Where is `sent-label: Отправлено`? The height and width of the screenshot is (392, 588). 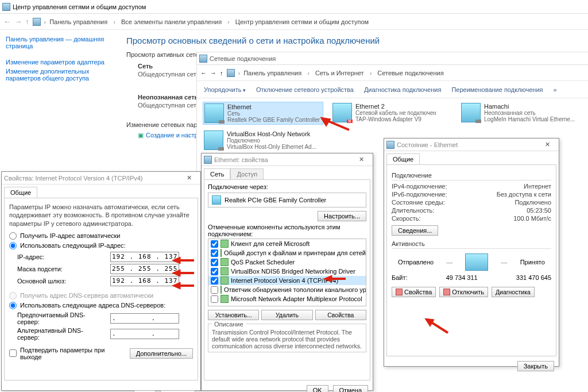 sent-label: Отправлено is located at coordinates (416, 262).